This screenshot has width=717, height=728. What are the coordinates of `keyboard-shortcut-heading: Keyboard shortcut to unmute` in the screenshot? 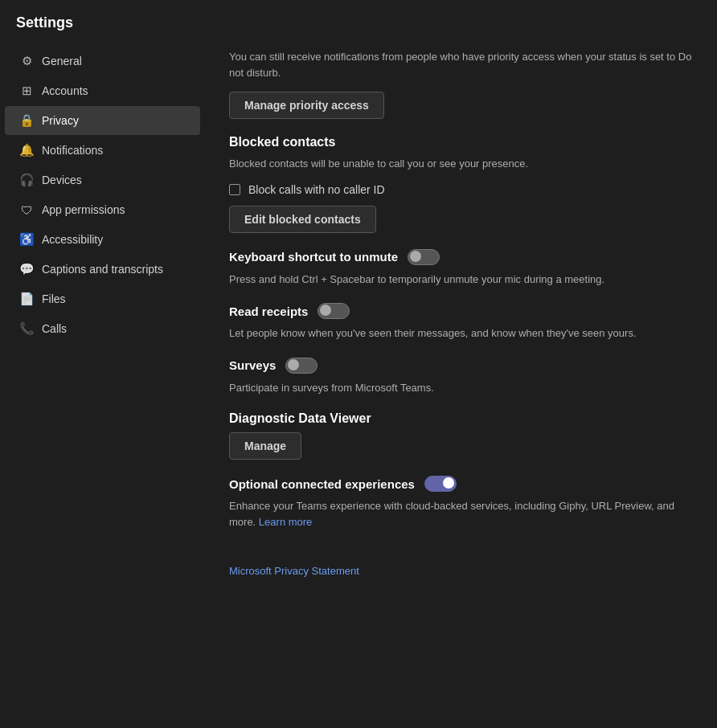 It's located at (313, 257).